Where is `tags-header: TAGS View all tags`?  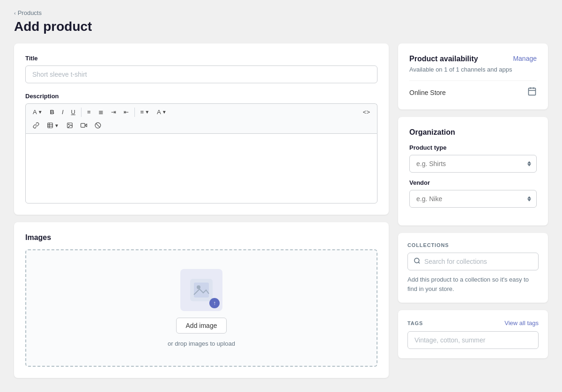 tags-header: TAGS View all tags is located at coordinates (473, 323).